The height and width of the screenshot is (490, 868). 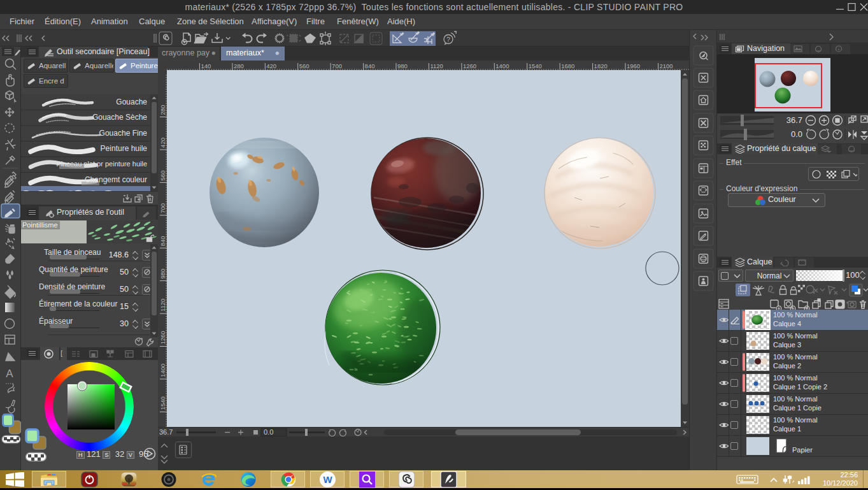 What do you see at coordinates (269, 432) in the screenshot?
I see `svg-text: 0.0` at bounding box center [269, 432].